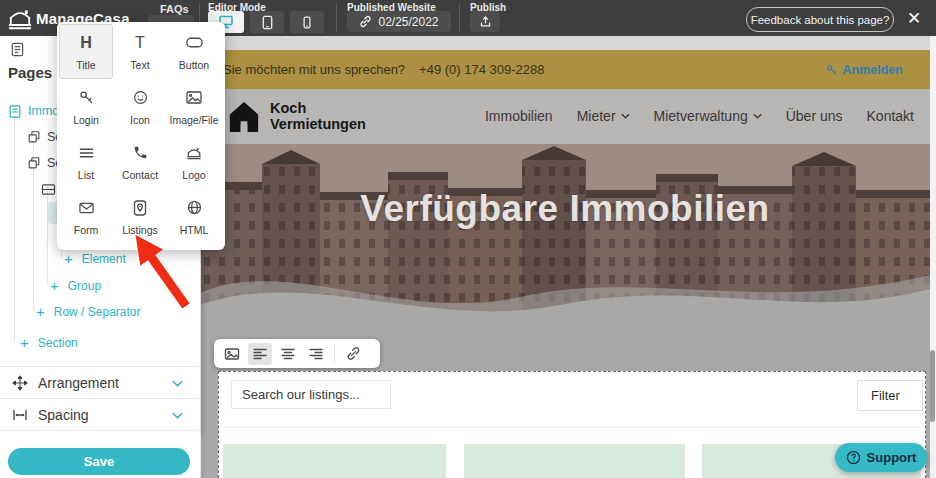 This screenshot has width=936, height=478. Describe the element at coordinates (268, 22) in the screenshot. I see `tablet-icon` at that location.